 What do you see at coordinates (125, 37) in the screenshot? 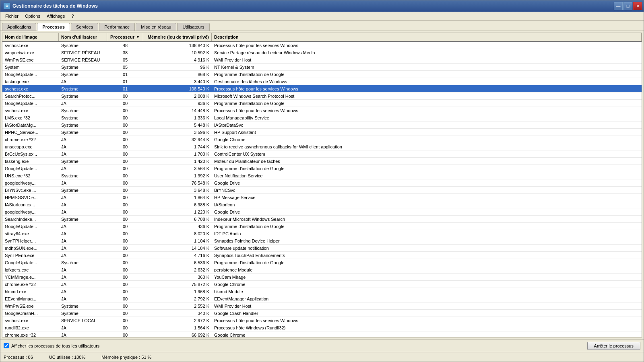
I see `col-header-cpu: Processeur ▼` at bounding box center [125, 37].